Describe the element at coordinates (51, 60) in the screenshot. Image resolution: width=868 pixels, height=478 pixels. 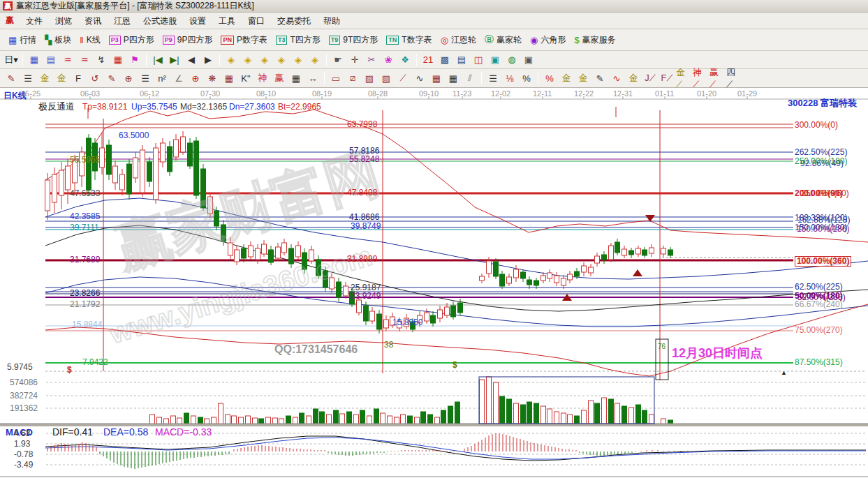
I see `stock-list-icon: ▤` at that location.